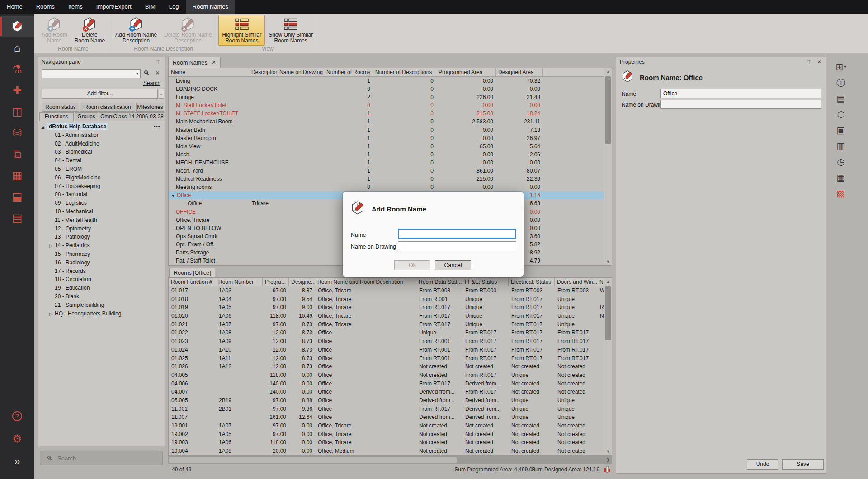 The image size is (868, 479). What do you see at coordinates (390, 409) in the screenshot?
I see `table-row: 11.0012B0197.009.36OfficeFrom RT.017Deri…` at bounding box center [390, 409].